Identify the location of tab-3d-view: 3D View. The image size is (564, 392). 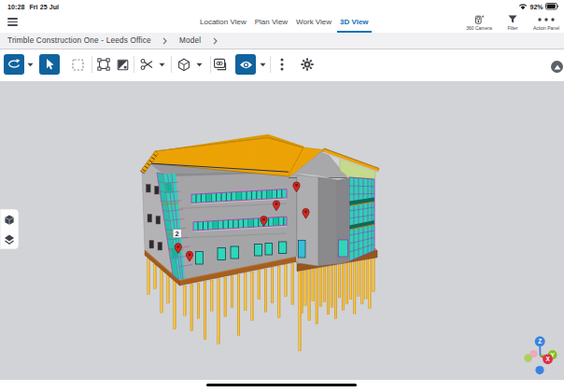
(355, 22).